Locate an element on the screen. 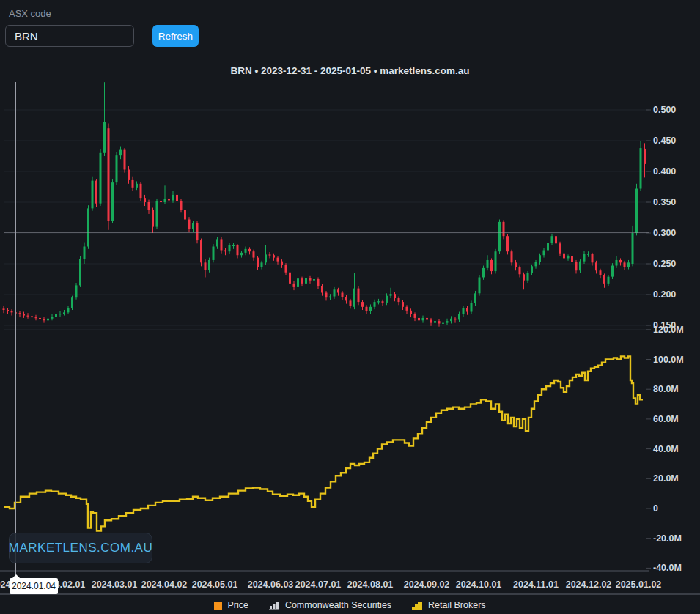 The height and width of the screenshot is (614, 700). legend-item-commonwealth-securities: Commonwealth Securities is located at coordinates (330, 605).